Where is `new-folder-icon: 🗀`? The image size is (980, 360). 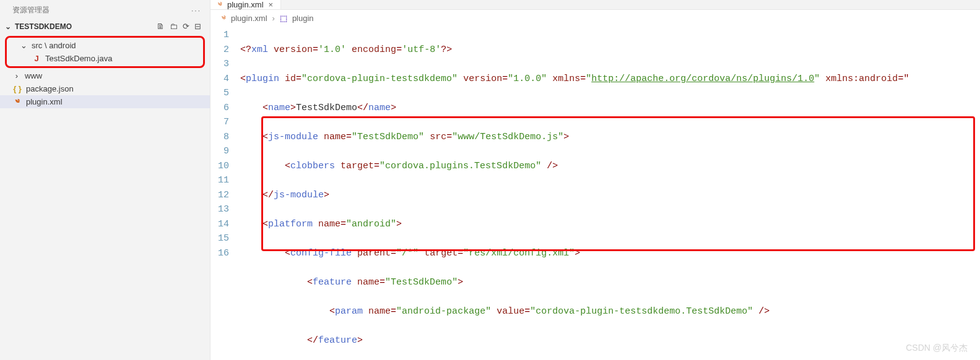 new-folder-icon: 🗀 is located at coordinates (173, 26).